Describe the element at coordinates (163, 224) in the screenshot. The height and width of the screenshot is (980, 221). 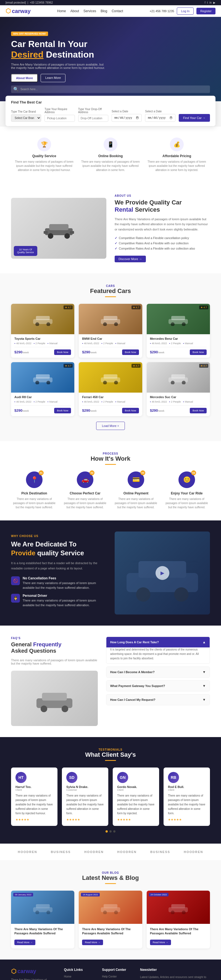
I see `about-description: There Are Many Variations of passages of…` at that location.